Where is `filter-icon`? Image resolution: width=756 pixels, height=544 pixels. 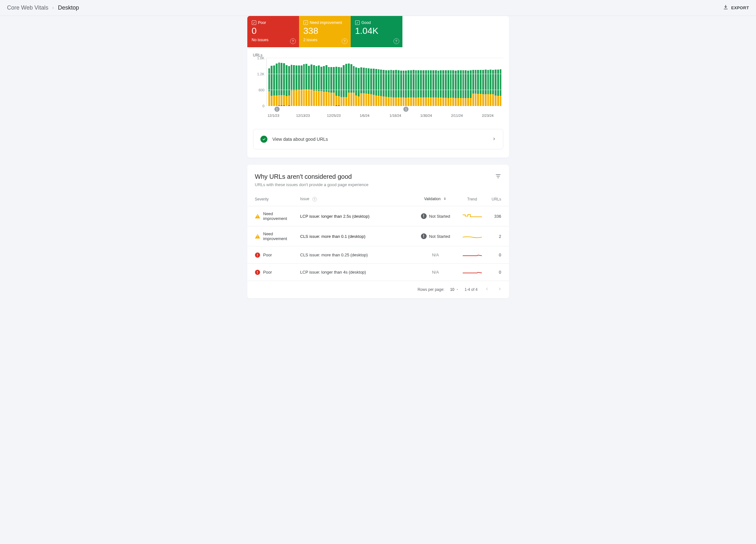 filter-icon is located at coordinates (498, 180).